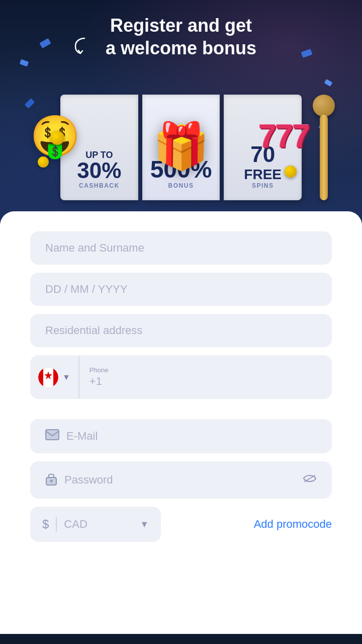  Describe the element at coordinates (181, 248) in the screenshot. I see `name-field-wrapper` at that location.